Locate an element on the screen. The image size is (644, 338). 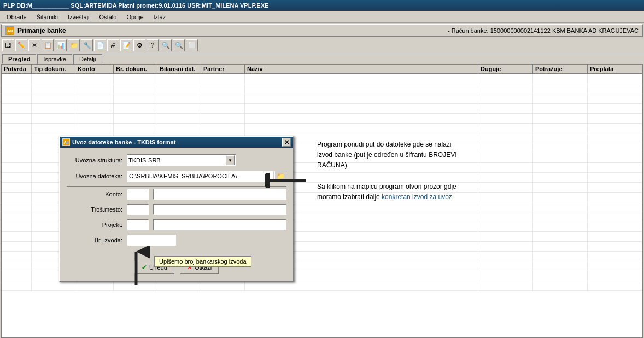
br-izvoda-label: Br. izvoda: is located at coordinates (97, 240).